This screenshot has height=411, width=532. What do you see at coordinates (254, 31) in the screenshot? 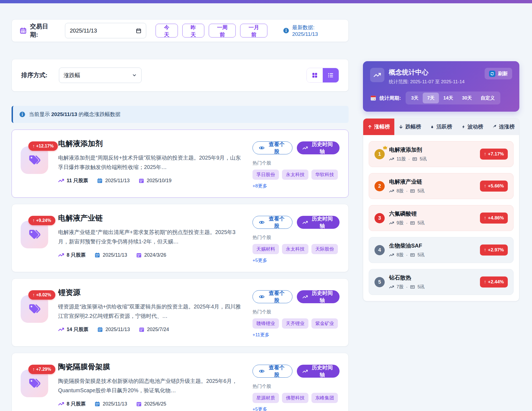
I see `month-ago-button: 一月前` at bounding box center [254, 31].